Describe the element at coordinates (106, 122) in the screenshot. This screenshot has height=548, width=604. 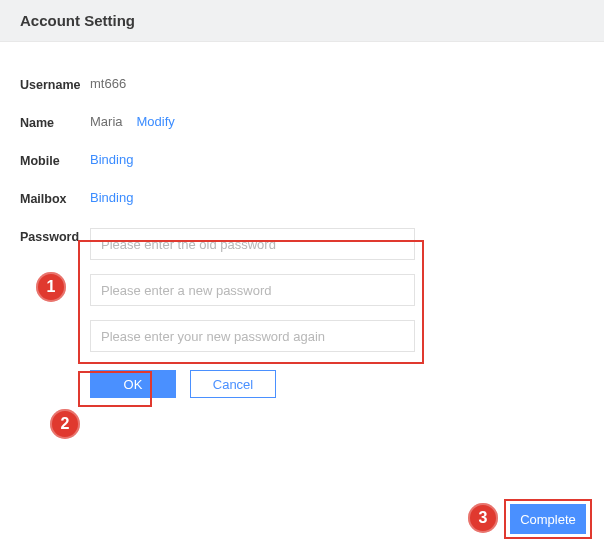
I see `name-text: Maria` at that location.